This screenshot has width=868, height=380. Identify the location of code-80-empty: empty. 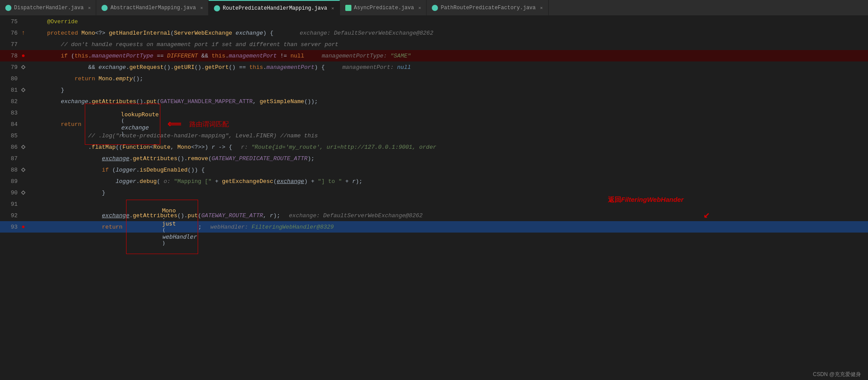
(124, 79).